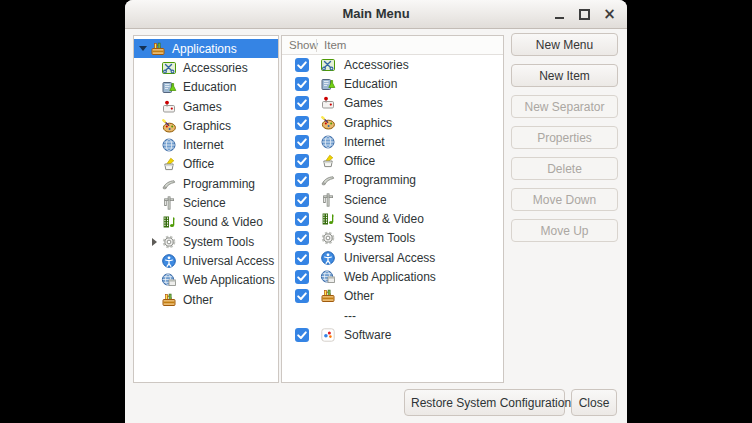 This screenshot has width=752, height=423. Describe the element at coordinates (376, 14) in the screenshot. I see `titlebar: Main Menu ×` at that location.